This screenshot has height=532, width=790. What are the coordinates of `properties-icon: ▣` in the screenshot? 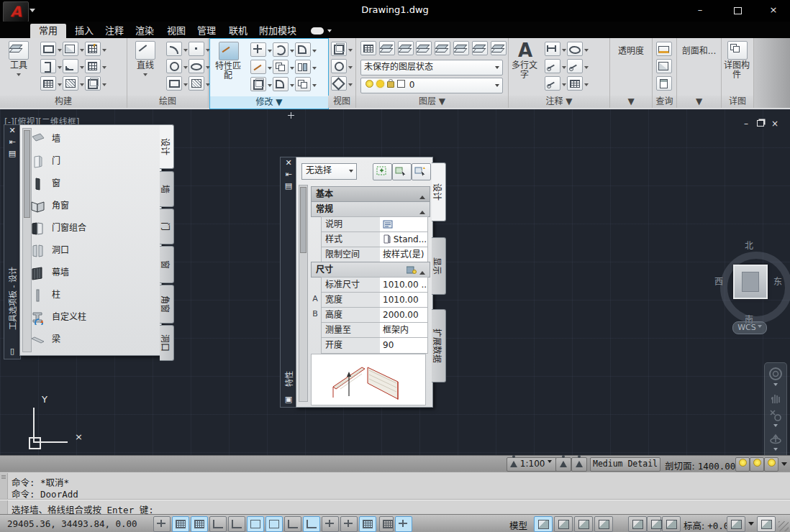 It's located at (289, 400).